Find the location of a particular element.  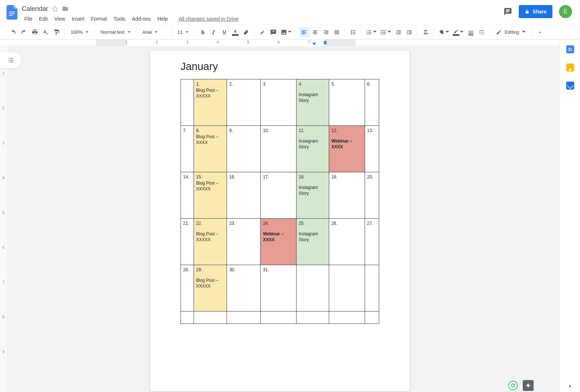

menu-addons: Add-ons is located at coordinates (141, 19).